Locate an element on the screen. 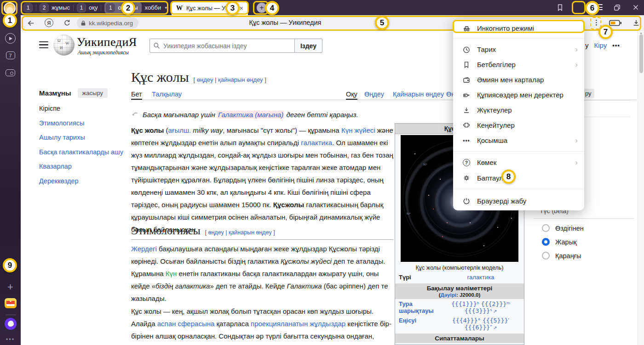 The height and width of the screenshot is (345, 644). wiki-wordmark: УикипедиЯ is located at coordinates (107, 42).